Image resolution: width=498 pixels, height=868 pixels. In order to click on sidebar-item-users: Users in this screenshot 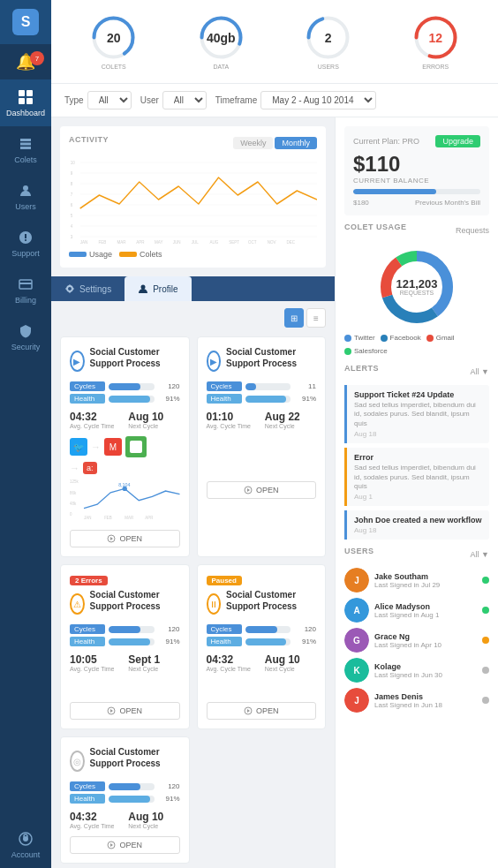, I will do `click(26, 196)`.